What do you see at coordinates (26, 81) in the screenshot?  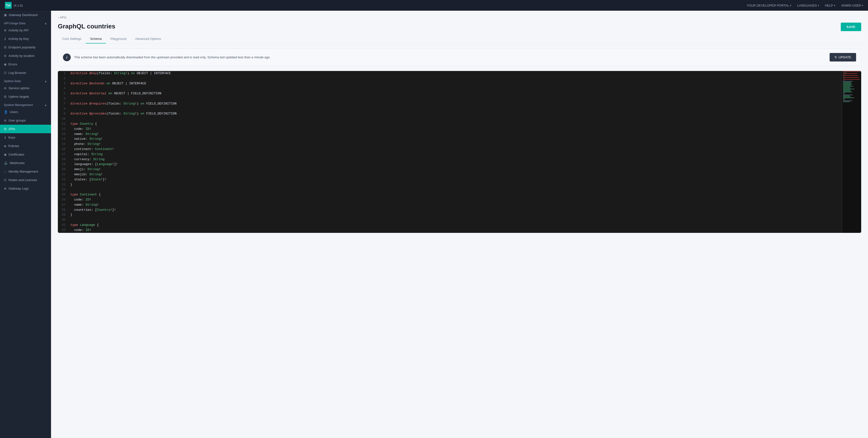 I see `sidebar-group-uptime: Uptime Data ▲` at bounding box center [26, 81].